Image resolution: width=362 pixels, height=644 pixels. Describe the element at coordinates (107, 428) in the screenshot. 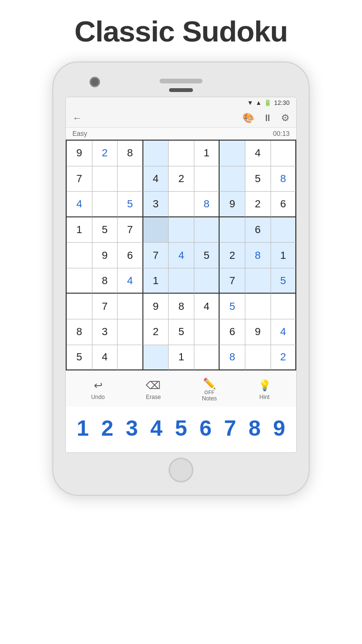

I see `numpad-button-2: 2` at that location.